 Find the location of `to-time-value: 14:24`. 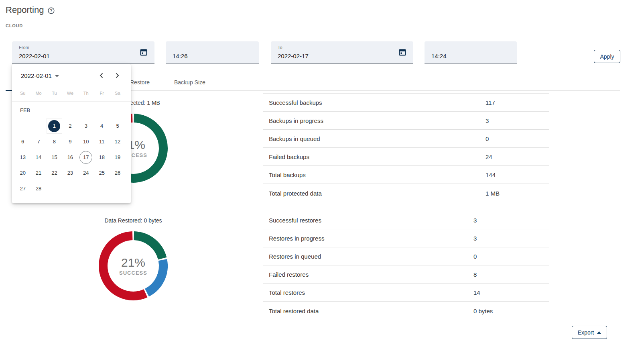

to-time-value: 14:24 is located at coordinates (439, 56).